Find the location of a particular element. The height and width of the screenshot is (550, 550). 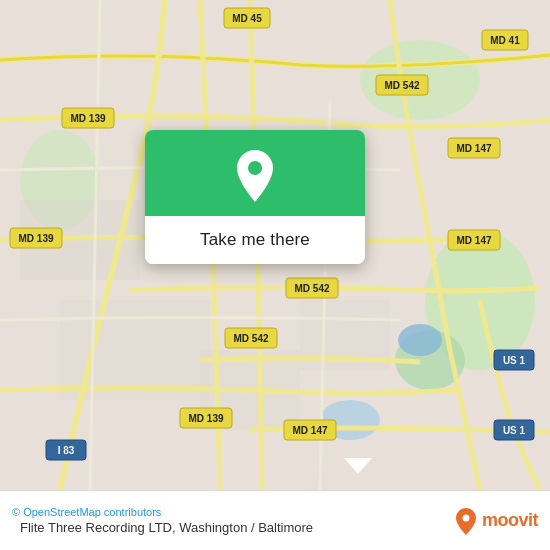

location-info: Flite Three Recording LTD, Washington / … is located at coordinates (237, 528).